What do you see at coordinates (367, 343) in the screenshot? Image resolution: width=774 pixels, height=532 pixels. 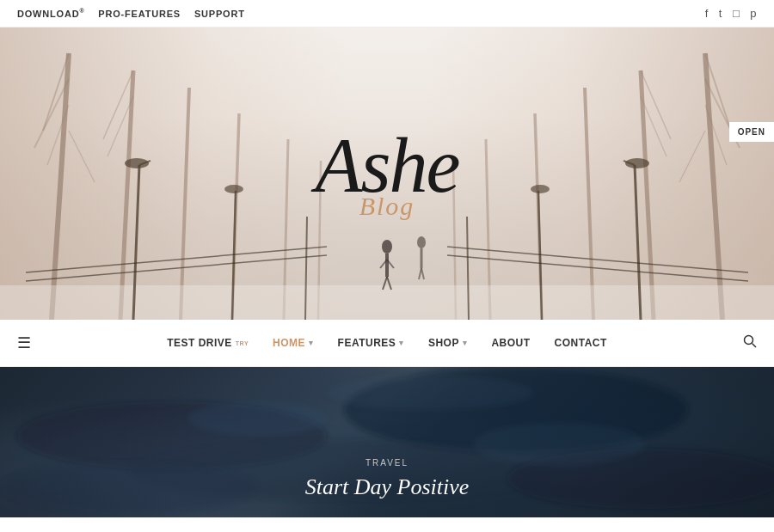 I see `features-label: FEATURES` at bounding box center [367, 343].